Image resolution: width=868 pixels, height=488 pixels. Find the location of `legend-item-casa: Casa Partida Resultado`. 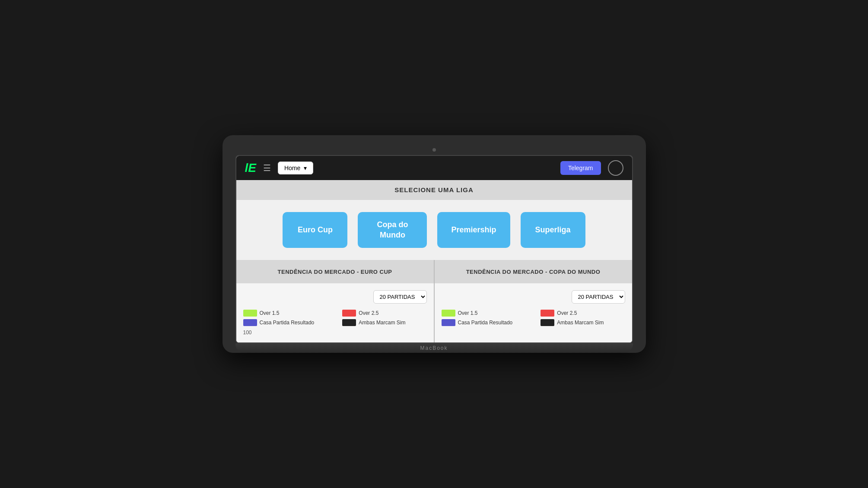

legend-item-casa: Casa Partida Resultado is located at coordinates (289, 323).